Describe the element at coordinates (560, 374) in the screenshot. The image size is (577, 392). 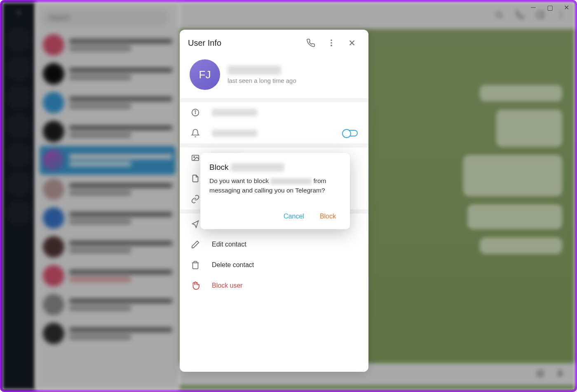
I see `microphone-icon` at that location.